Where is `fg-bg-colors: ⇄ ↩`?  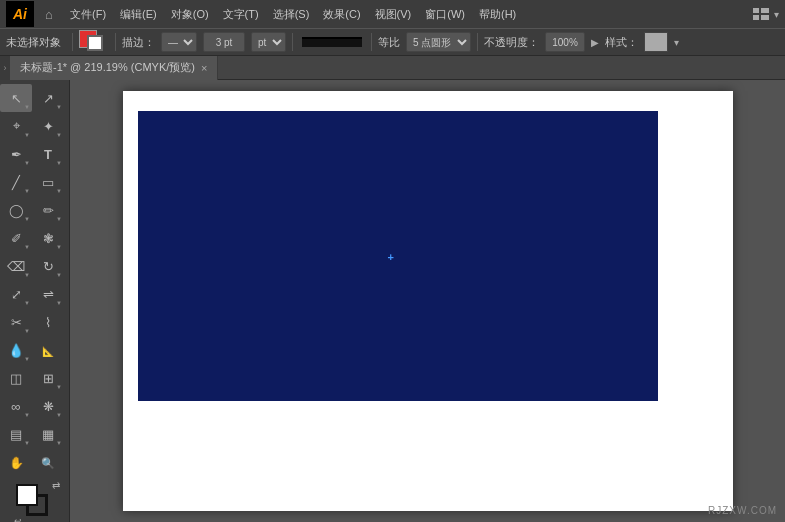 fg-bg-colors: ⇄ ↩ is located at coordinates (37, 503).